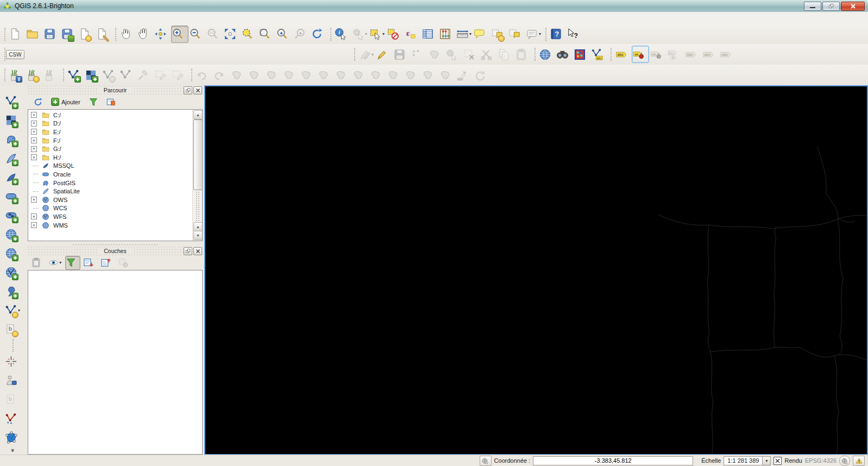 The image size is (868, 466). I want to click on zoom-in-button, so click(180, 34).